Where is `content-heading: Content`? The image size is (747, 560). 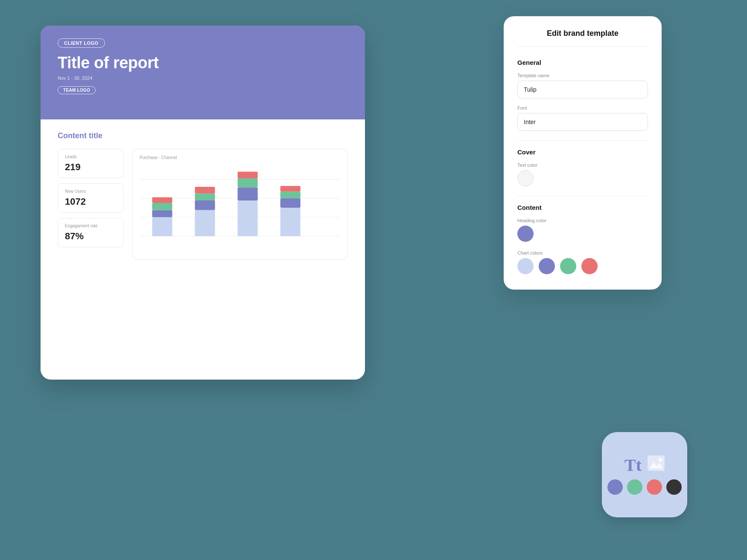
content-heading: Content is located at coordinates (583, 207).